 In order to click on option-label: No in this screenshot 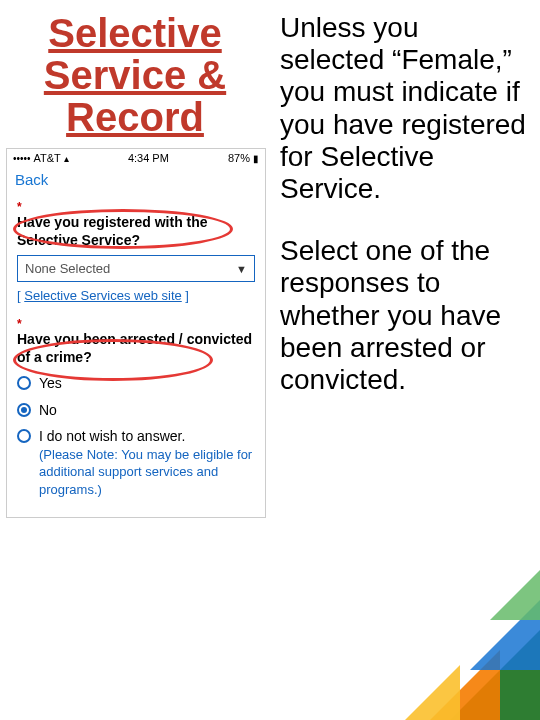, I will do `click(48, 411)`.